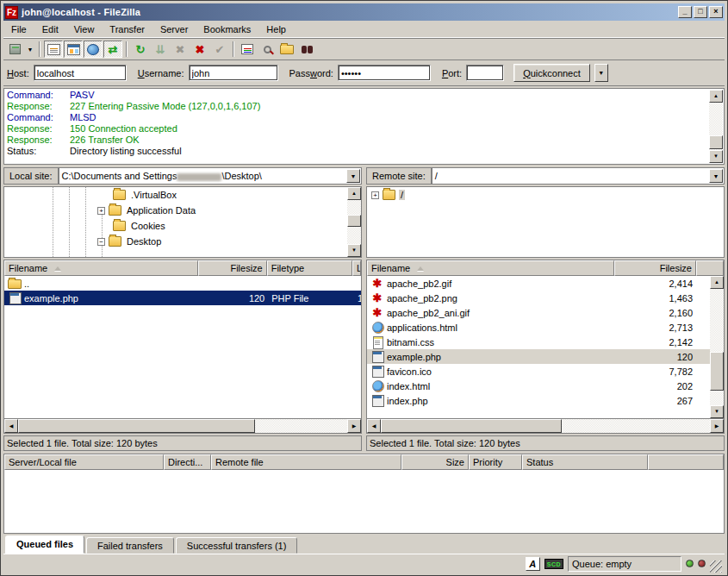 The width and height of the screenshot is (728, 576). Describe the element at coordinates (15, 49) in the screenshot. I see `site-manager-button` at that location.